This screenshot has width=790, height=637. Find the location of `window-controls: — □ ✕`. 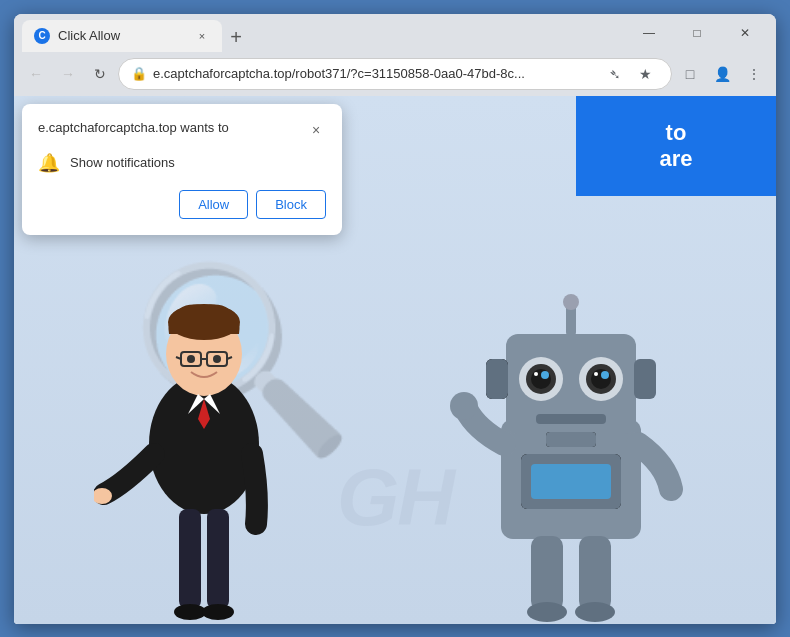

window-controls: — □ ✕ is located at coordinates (697, 33).